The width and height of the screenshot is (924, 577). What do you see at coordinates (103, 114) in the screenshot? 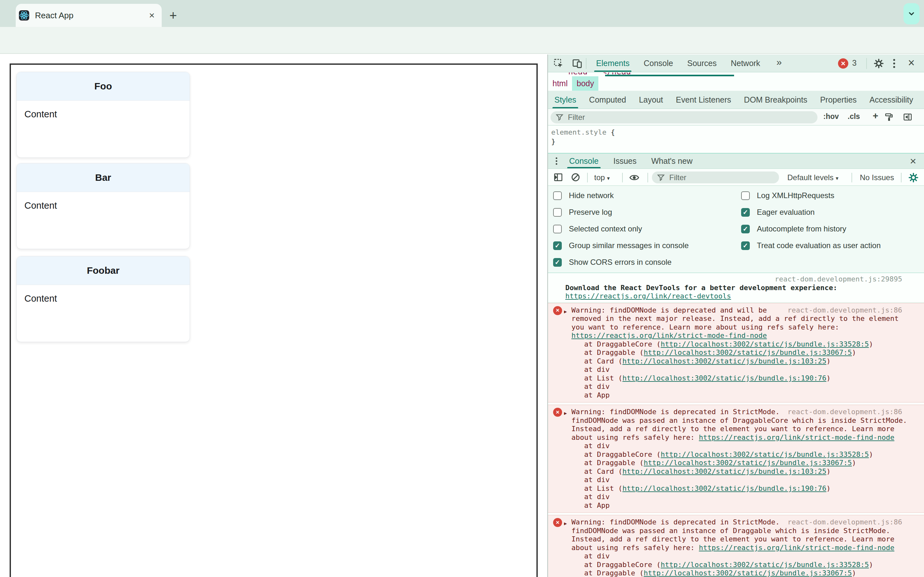
I see `card-foo: FooContent` at bounding box center [103, 114].